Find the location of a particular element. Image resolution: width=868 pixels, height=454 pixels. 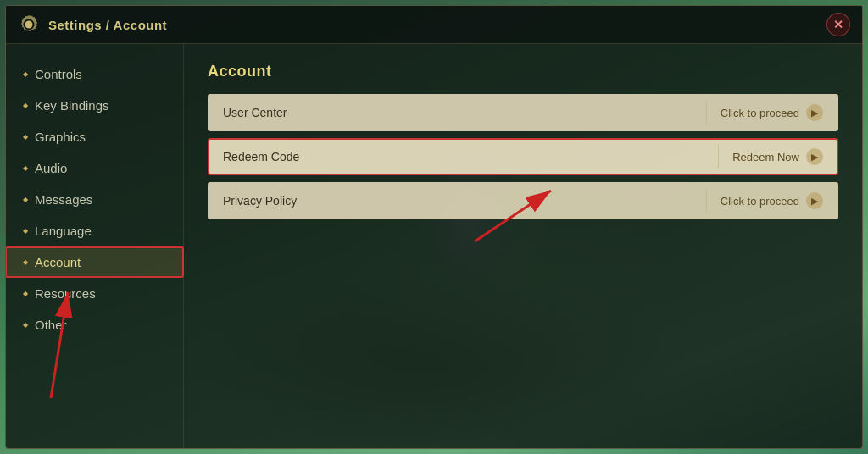

sidebar-item-controls: ◆Controls is located at coordinates (95, 75).